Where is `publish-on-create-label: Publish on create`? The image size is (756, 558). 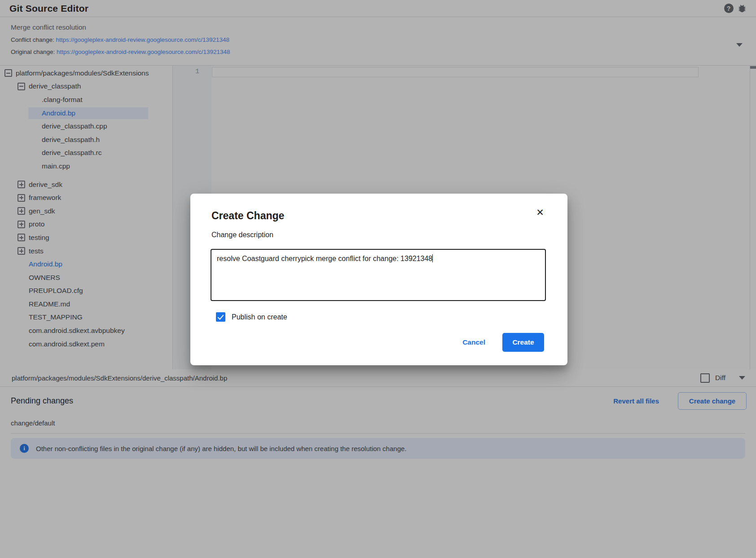
publish-on-create-label: Publish on create is located at coordinates (259, 317).